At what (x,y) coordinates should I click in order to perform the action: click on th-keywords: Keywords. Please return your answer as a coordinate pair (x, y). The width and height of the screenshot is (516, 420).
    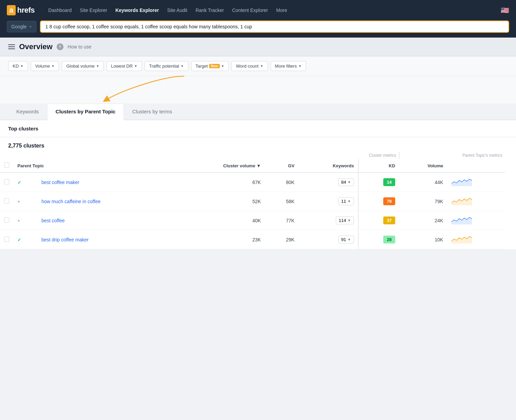
    Looking at the image, I should click on (328, 166).